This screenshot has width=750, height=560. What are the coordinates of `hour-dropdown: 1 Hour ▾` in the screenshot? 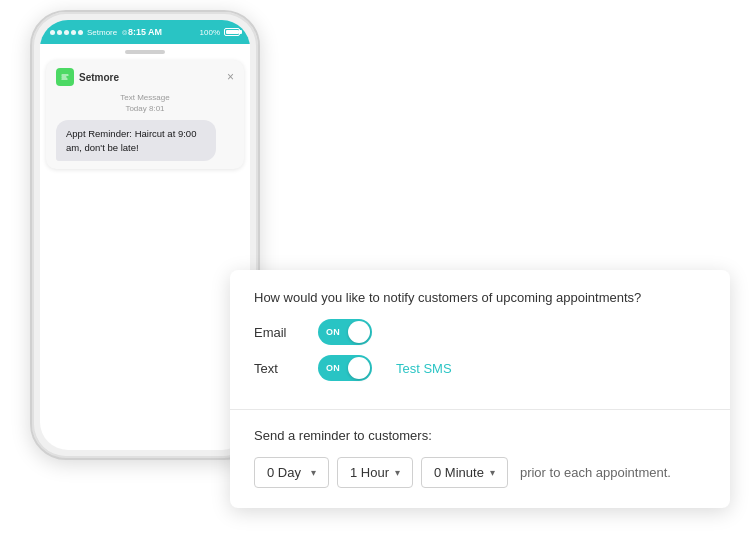 It's located at (375, 472).